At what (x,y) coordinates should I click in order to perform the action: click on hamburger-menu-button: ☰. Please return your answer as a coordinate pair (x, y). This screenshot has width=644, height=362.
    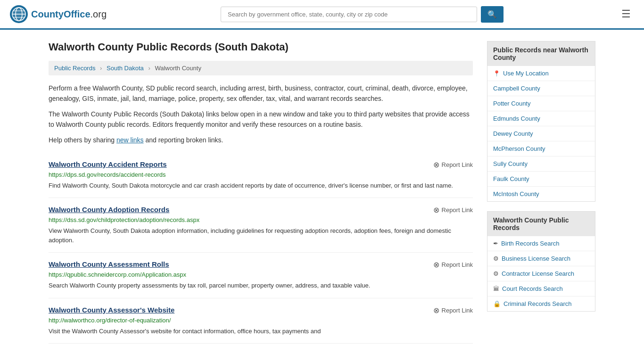
    Looking at the image, I should click on (626, 14).